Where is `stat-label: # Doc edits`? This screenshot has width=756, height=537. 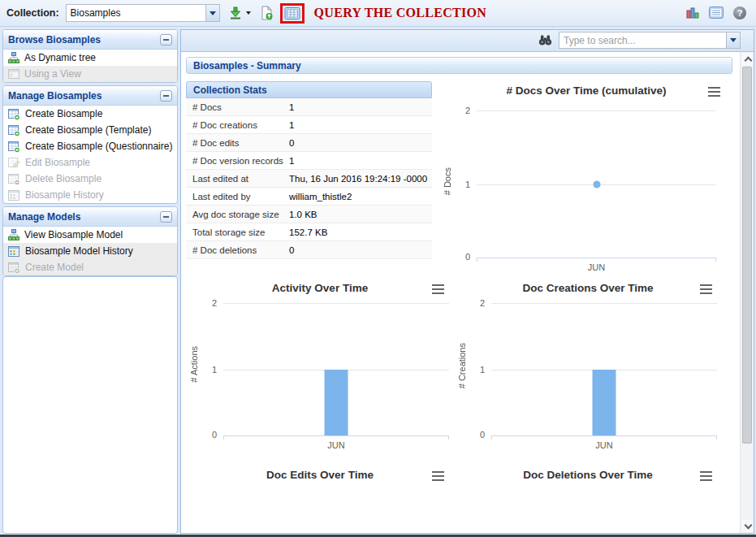 stat-label: # Doc edits is located at coordinates (240, 143).